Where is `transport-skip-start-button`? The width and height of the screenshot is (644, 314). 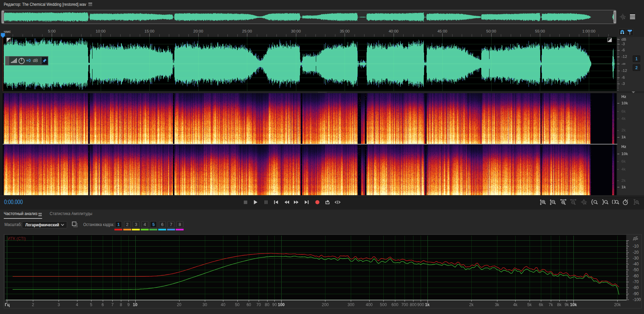 transport-skip-start-button is located at coordinates (276, 202).